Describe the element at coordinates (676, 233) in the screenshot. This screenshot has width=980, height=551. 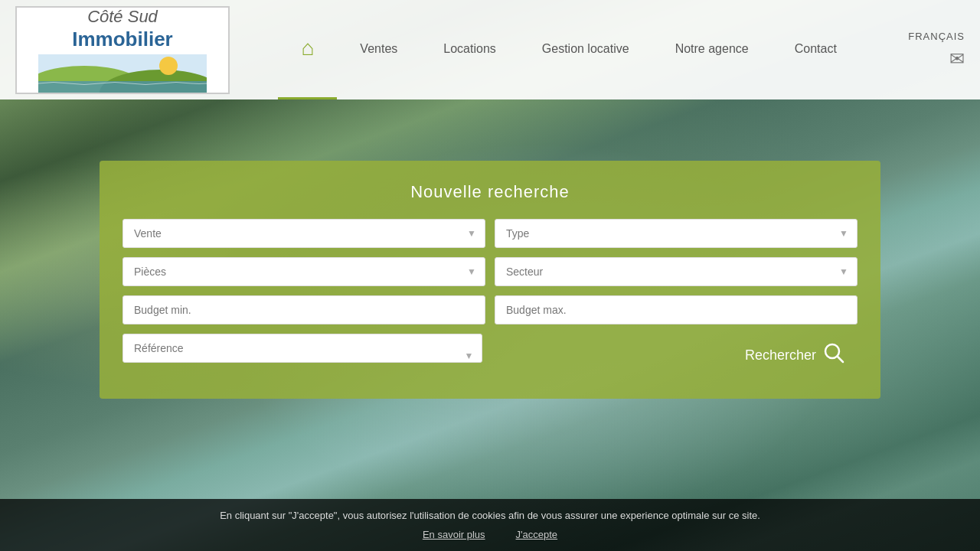
I see `type-select: Type` at that location.